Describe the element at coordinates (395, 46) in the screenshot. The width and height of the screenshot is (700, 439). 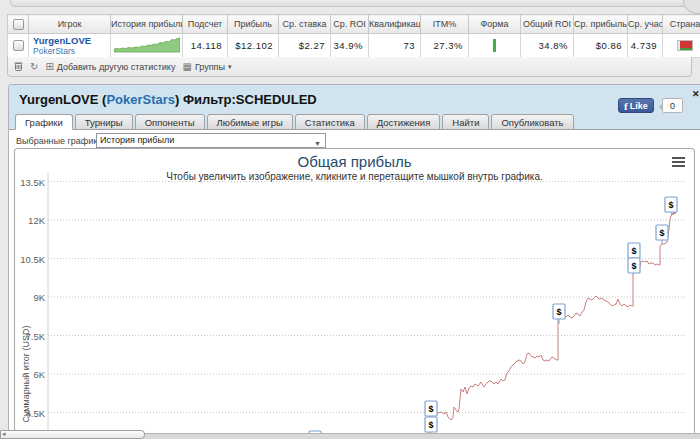
I see `qualified-value: 73` at that location.